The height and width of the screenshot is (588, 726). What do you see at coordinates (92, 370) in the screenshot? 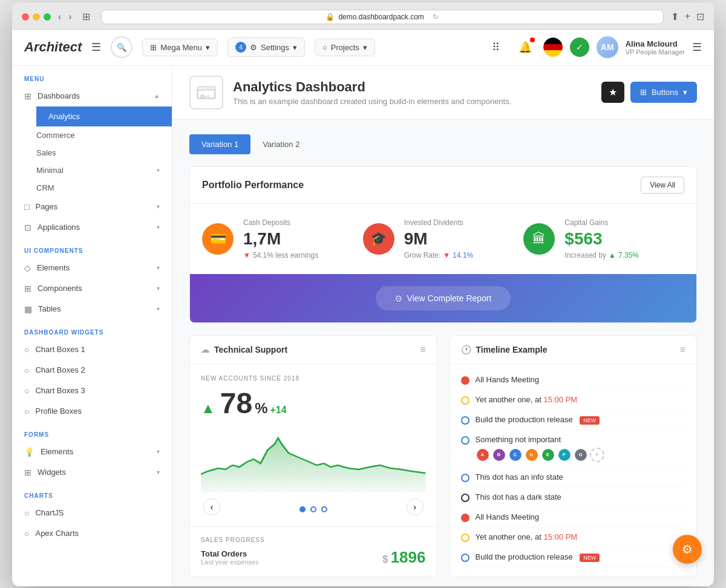
I see `sidebar-item-chart-boxes-2: ○ Chart Boxes 2` at bounding box center [92, 370].